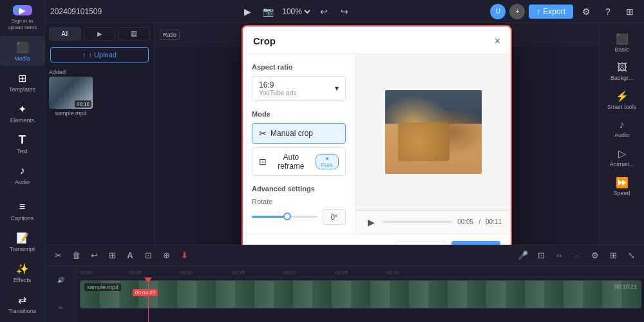 The image size is (644, 322). I want to click on reset-button: ↺ Reset, so click(421, 243).